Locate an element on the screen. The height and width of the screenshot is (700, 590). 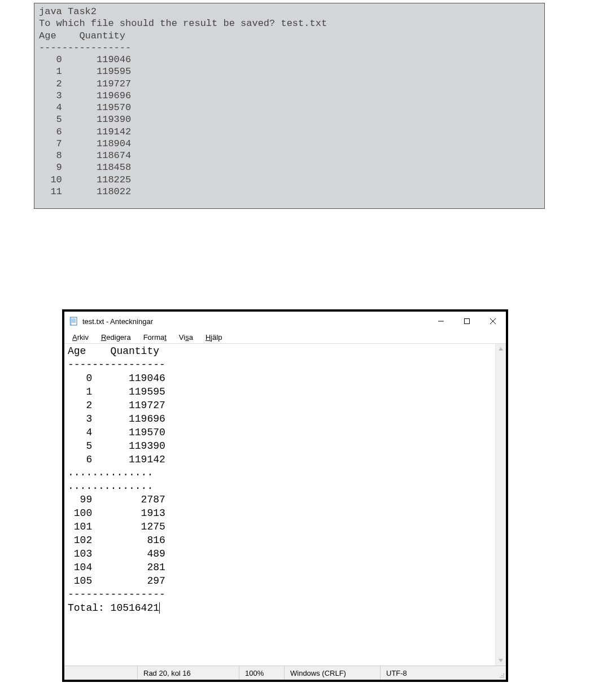
vertical-scrollbar is located at coordinates (500, 505).